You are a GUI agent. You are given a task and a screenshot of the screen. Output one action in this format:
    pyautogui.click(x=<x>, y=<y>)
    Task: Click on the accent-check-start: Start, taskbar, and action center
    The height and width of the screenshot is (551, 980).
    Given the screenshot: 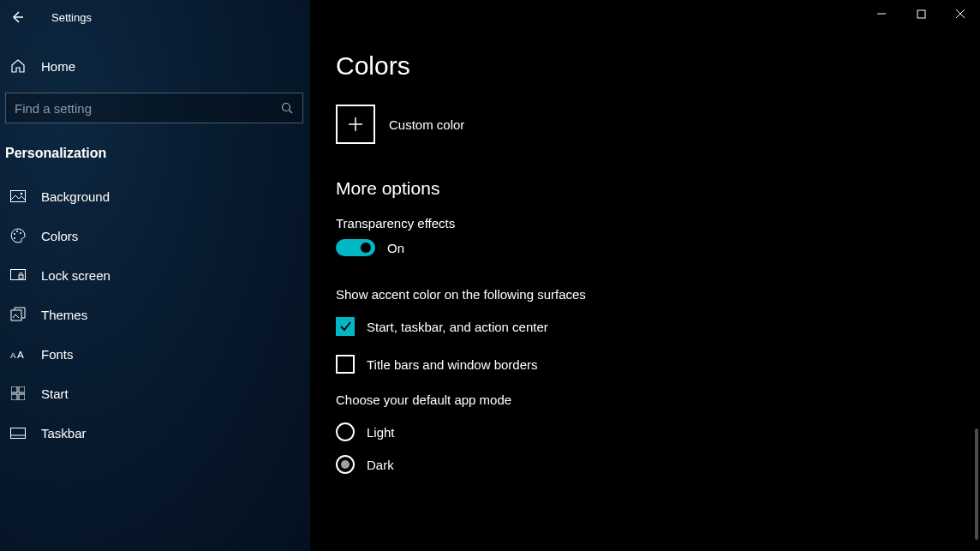 What is the action you would take?
    pyautogui.click(x=658, y=326)
    